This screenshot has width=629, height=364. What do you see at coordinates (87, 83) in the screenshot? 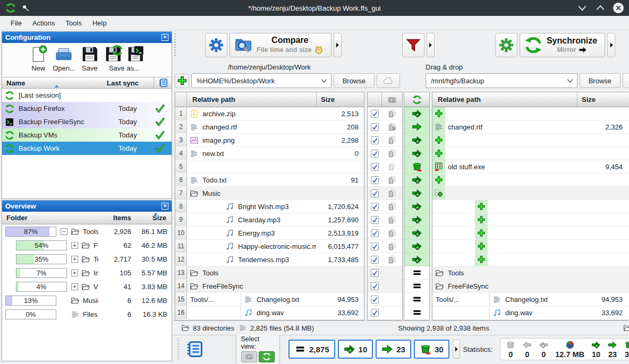
I see `session-list-header: Name Last sync` at bounding box center [87, 83].